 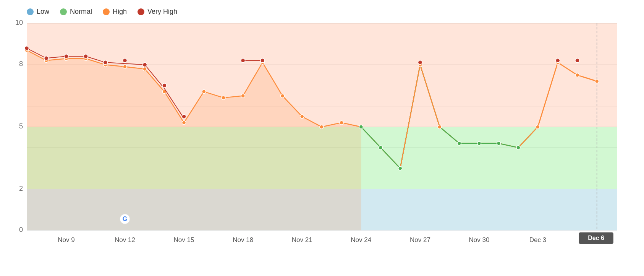 I want to click on svg-text: Nov 12, so click(x=125, y=240).